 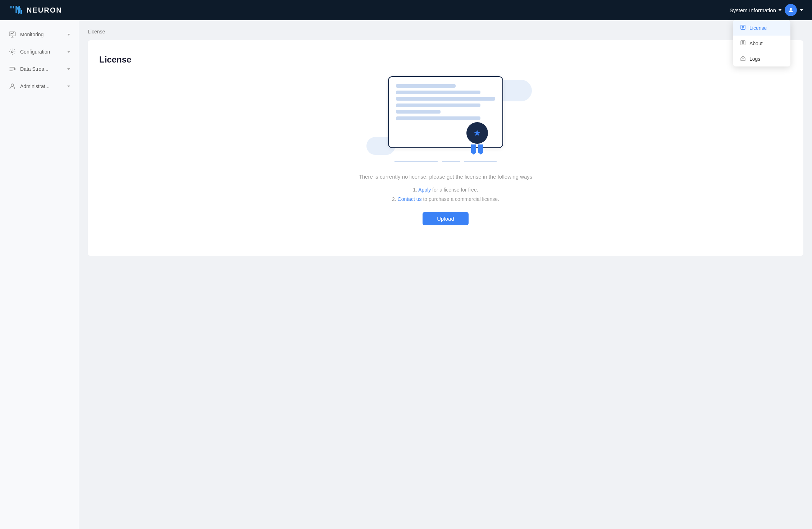 I want to click on header: "N NEURON System Information, so click(x=406, y=10).